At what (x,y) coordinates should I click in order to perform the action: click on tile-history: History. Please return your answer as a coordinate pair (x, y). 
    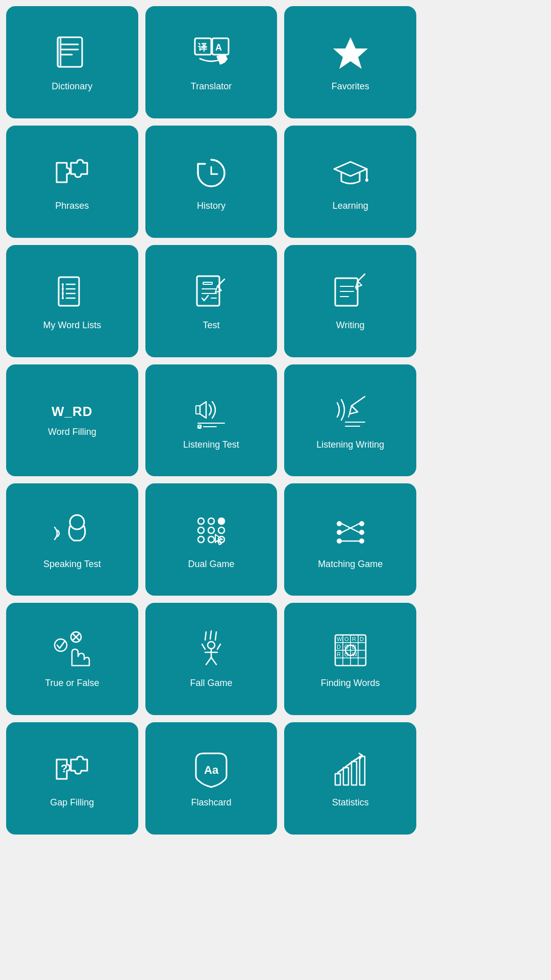
    Looking at the image, I should click on (211, 182).